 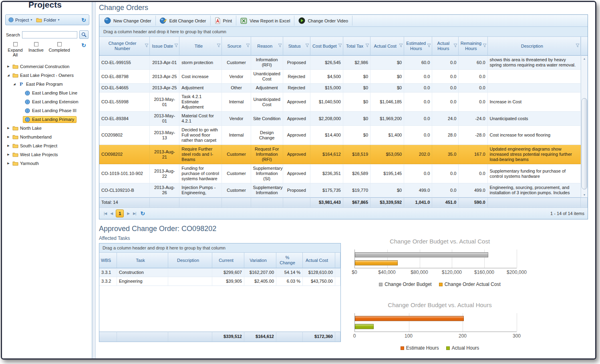 I want to click on tree-node-west-lake-projects: West Lake Projects, so click(x=36, y=155).